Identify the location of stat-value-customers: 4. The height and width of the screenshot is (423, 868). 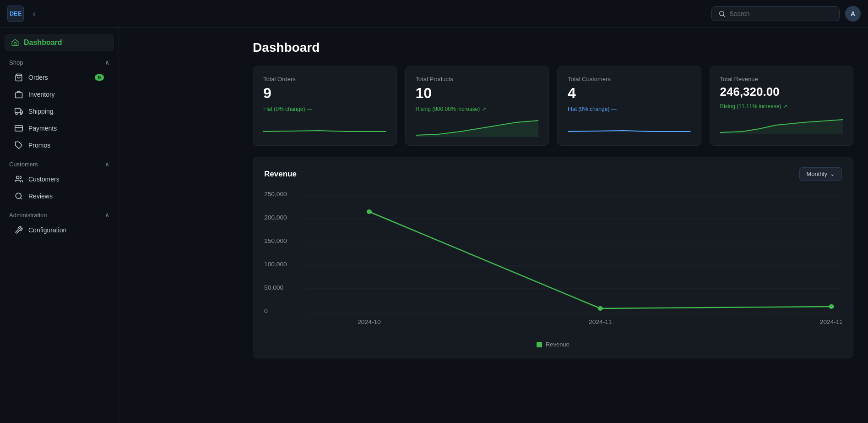
(629, 93).